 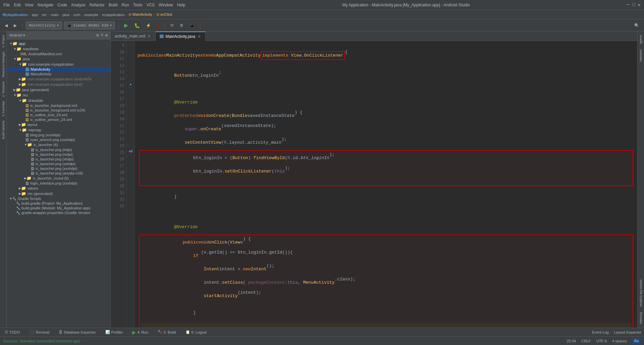 I want to click on menu-build: Build, so click(x=113, y=5).